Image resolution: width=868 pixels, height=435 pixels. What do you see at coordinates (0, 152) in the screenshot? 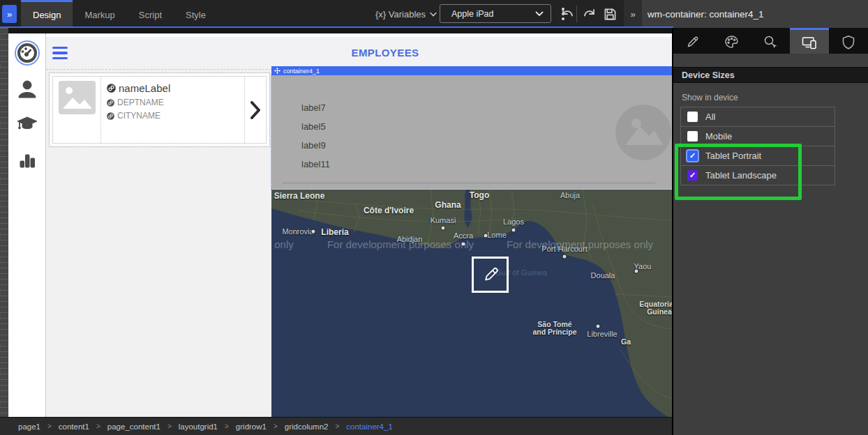
I see `ruler-label: 200` at bounding box center [0, 152].